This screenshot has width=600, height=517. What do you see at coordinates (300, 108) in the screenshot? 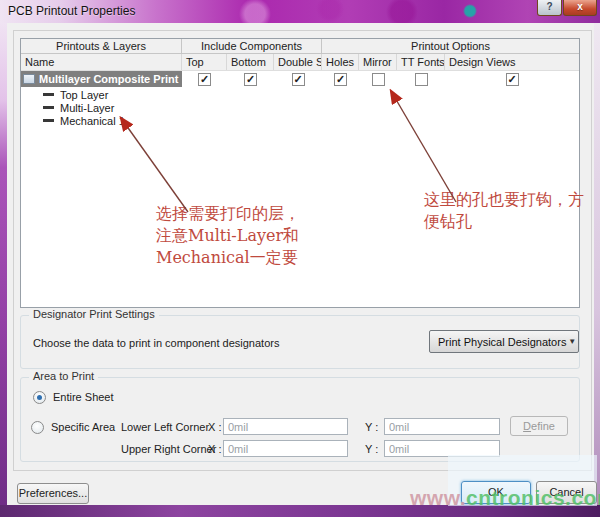
I see `layer-item-multi-layer: Multi-Layer` at bounding box center [300, 108].